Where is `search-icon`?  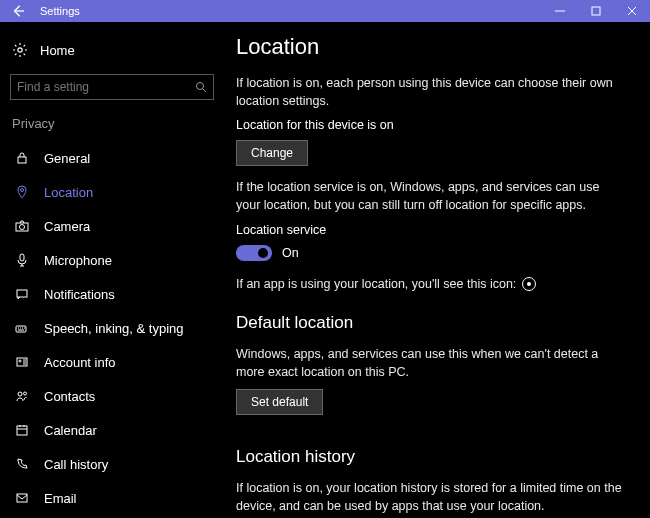 search-icon is located at coordinates (201, 87).